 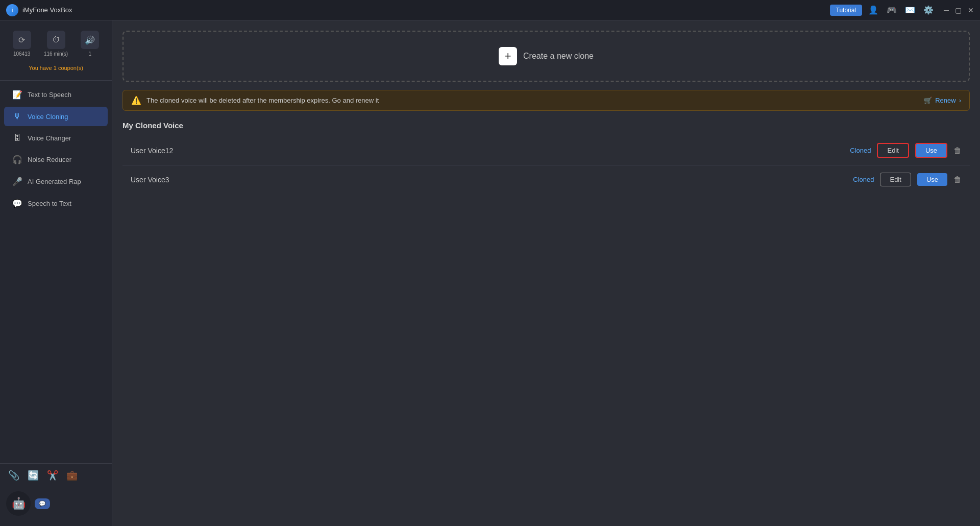 I want to click on stat-minutes: ⏱ 116 min(s), so click(x=56, y=44).